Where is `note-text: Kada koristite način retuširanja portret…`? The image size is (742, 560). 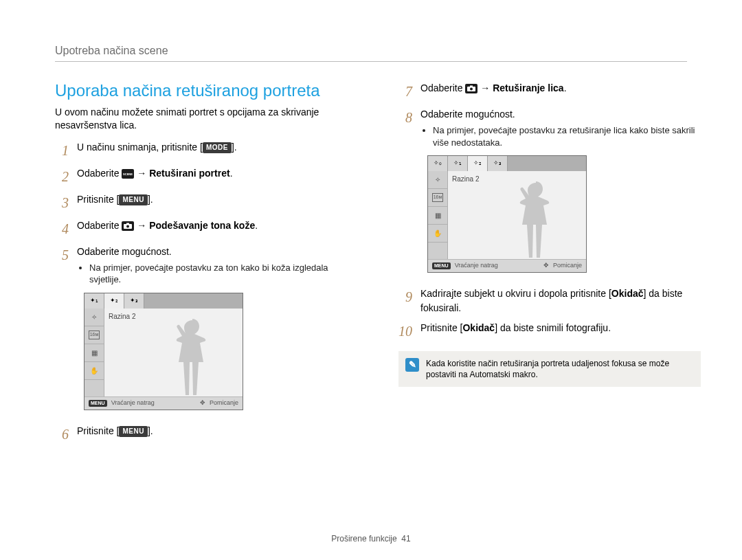
note-text: Kada koristite način retuširanja portret… is located at coordinates (560, 369).